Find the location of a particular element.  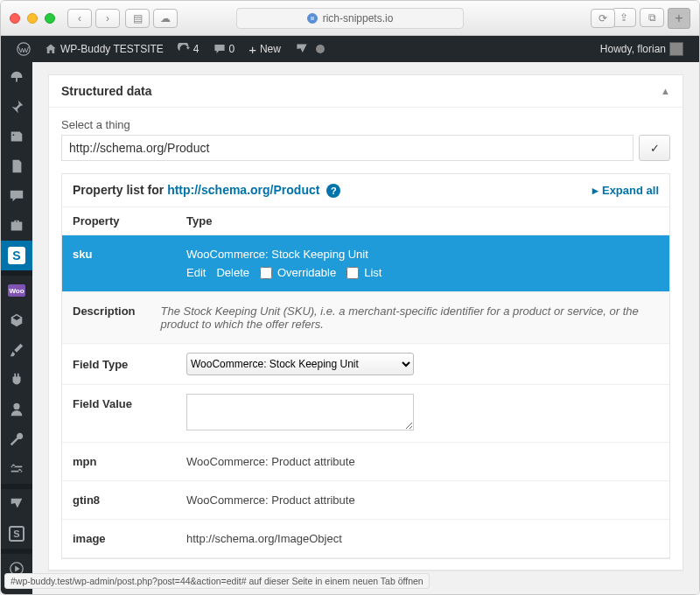

postbox-title: Structured data is located at coordinates (107, 91).